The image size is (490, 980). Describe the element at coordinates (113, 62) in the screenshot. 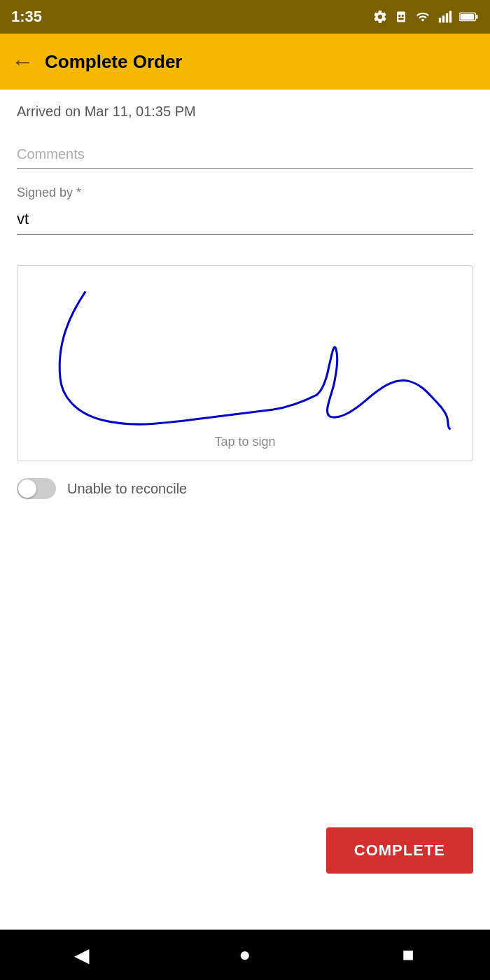

I see `app-bar-title: Complete Order` at that location.